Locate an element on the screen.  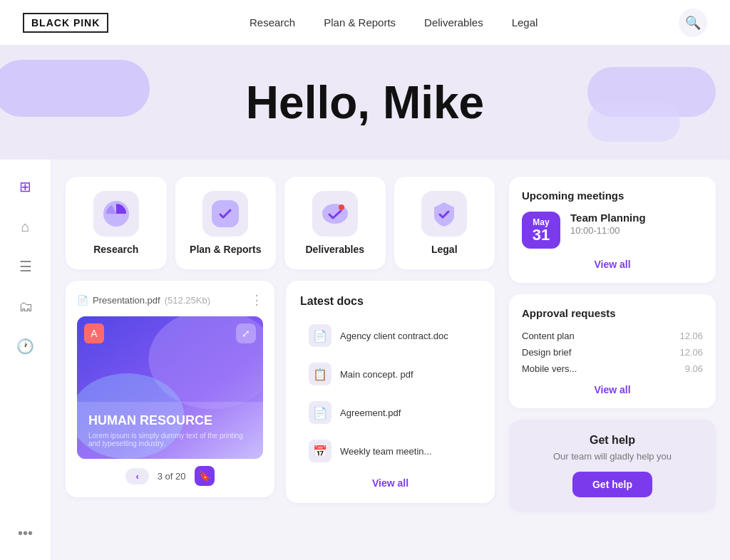
approvals-view-all-link: View all is located at coordinates (612, 390).